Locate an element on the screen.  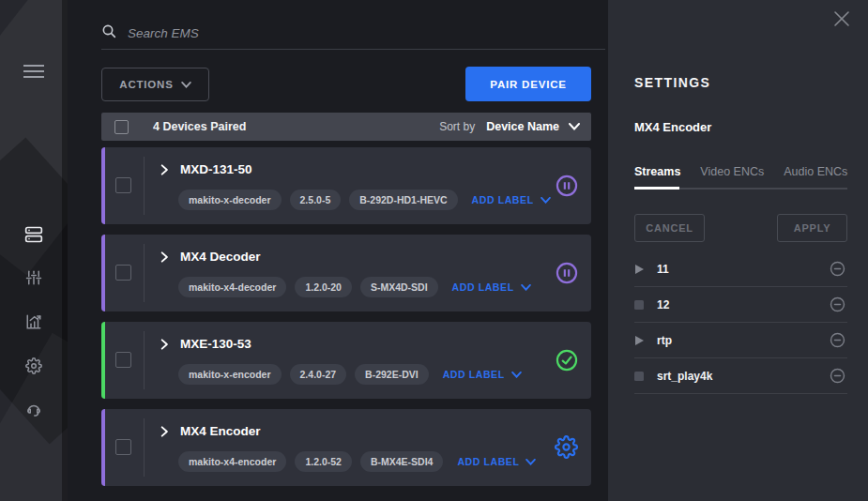
ok-status-icon is located at coordinates (567, 360).